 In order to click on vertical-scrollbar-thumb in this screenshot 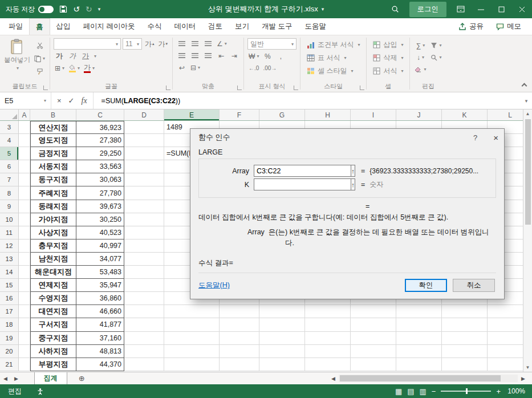, I will do `click(528, 172)`.